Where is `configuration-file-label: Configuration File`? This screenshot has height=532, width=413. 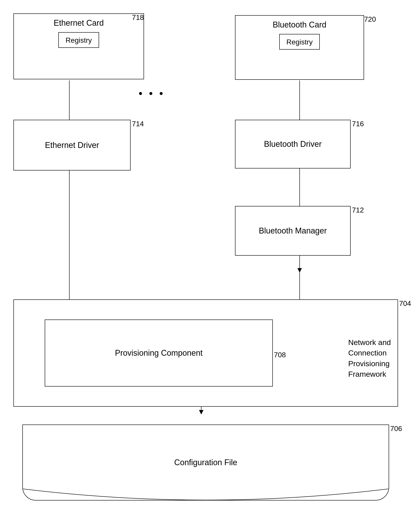
configuration-file-label: Configuration File is located at coordinates (206, 462).